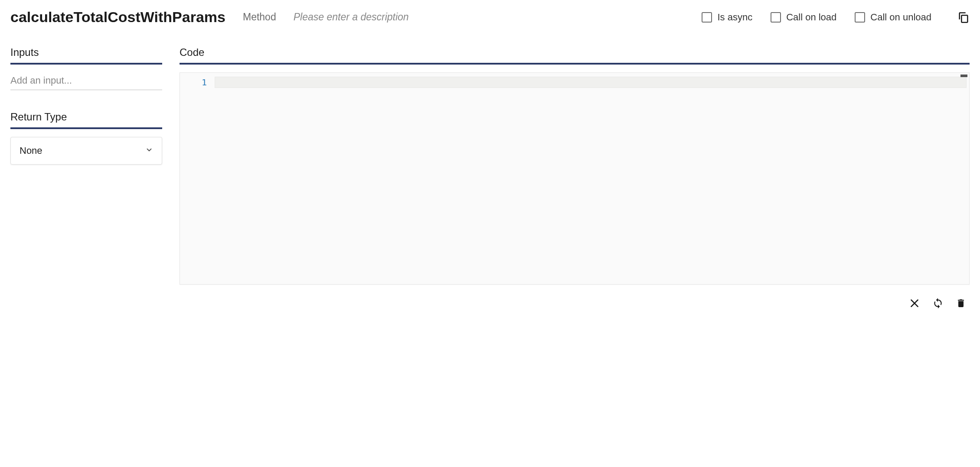  What do you see at coordinates (86, 178) in the screenshot?
I see `left-panel: Inputs Return Type None` at bounding box center [86, 178].